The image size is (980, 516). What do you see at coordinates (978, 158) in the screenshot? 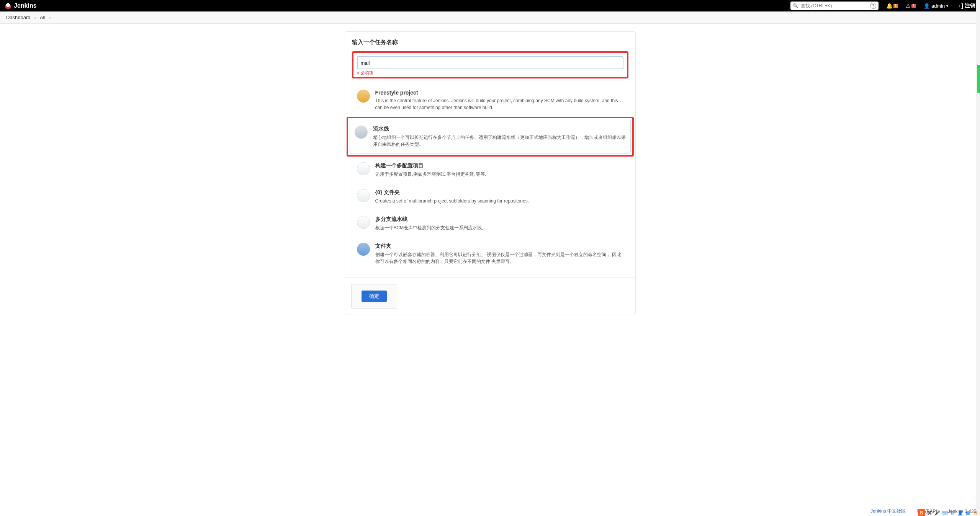
I see `scrollbar-track` at bounding box center [978, 158].